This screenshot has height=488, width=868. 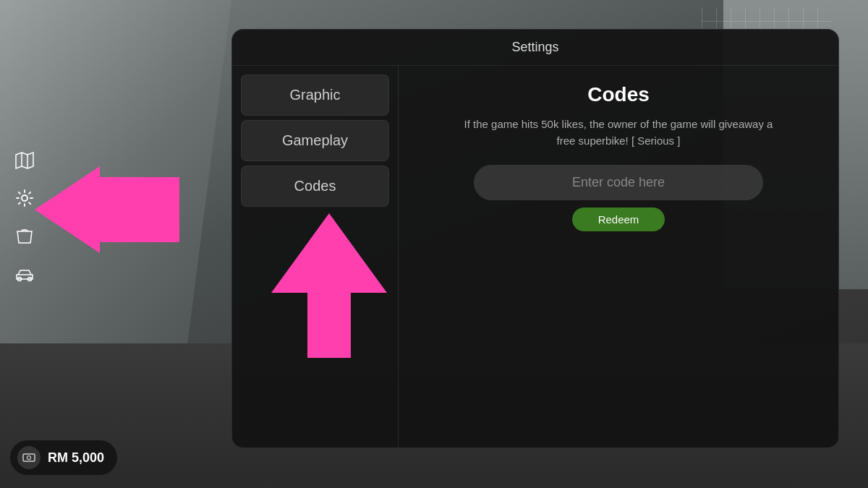 I want to click on tab-gameplay: Gameplay, so click(x=315, y=140).